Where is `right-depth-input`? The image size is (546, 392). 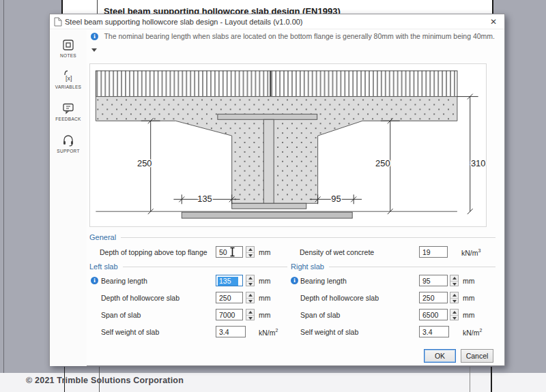
right-depth-input is located at coordinates (433, 297).